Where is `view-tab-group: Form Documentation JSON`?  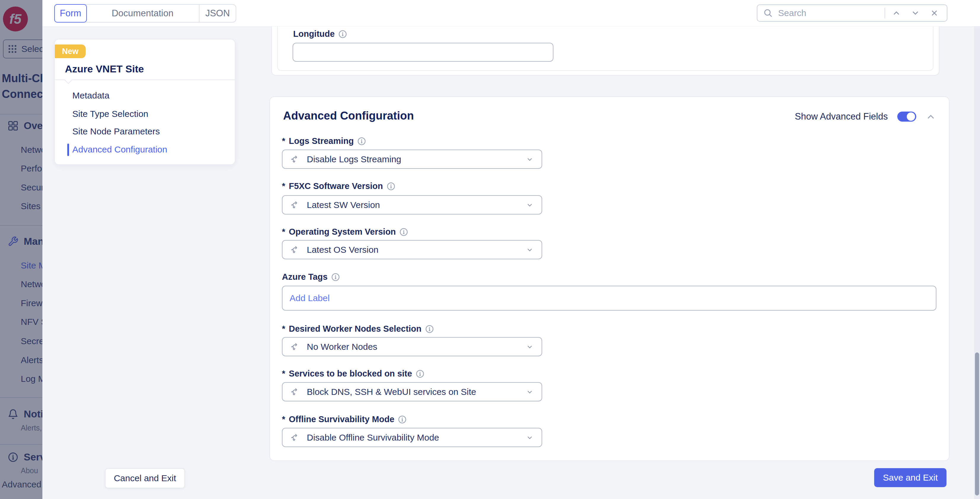 view-tab-group: Form Documentation JSON is located at coordinates (145, 13).